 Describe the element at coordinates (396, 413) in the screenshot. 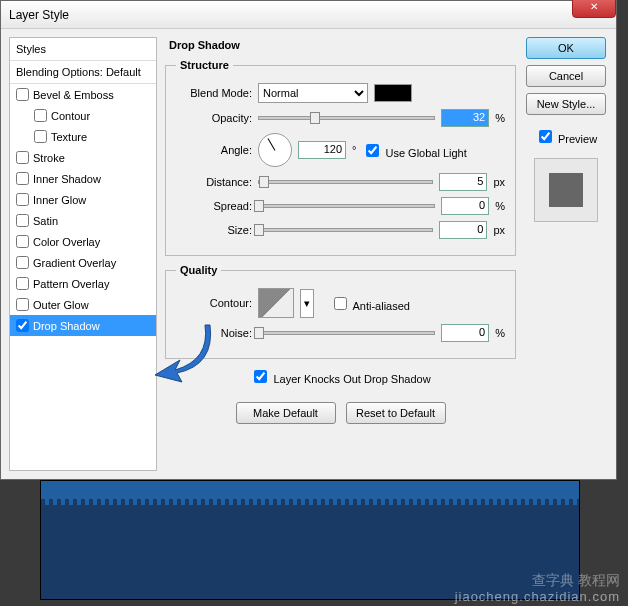

I see `reset-default-button: Reset to Default` at that location.